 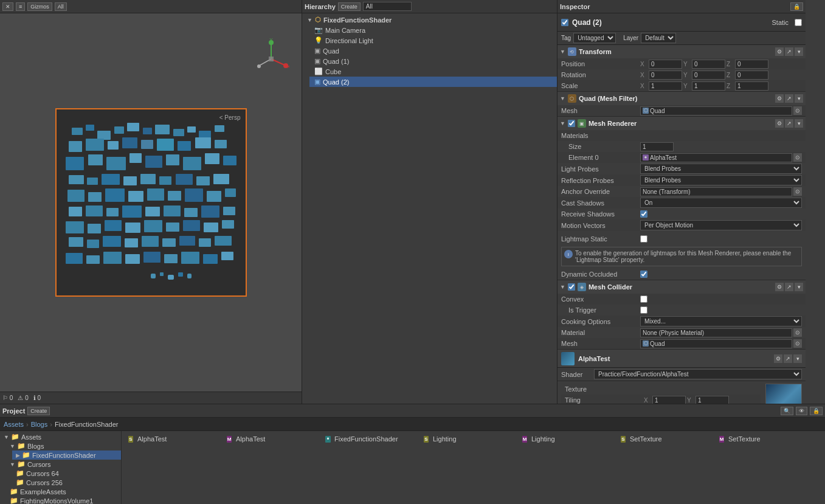 What do you see at coordinates (657, 147) in the screenshot?
I see `size-input` at bounding box center [657, 147].